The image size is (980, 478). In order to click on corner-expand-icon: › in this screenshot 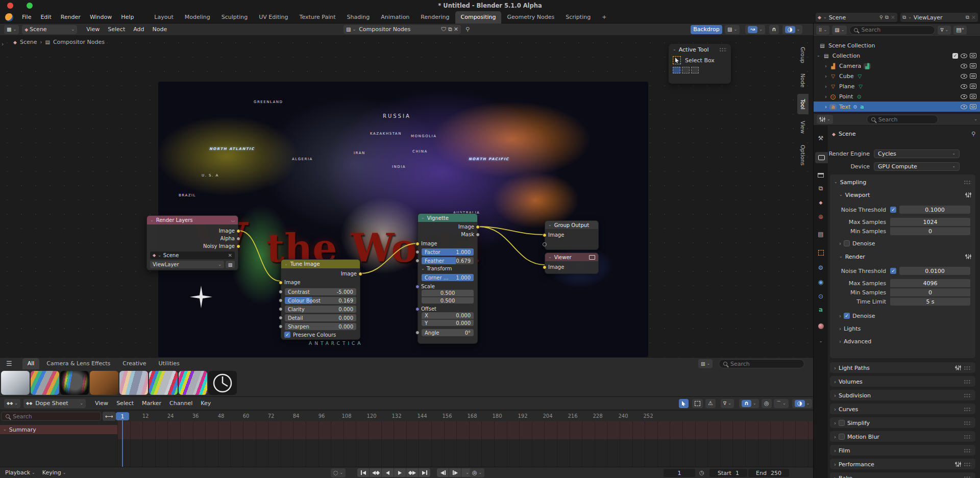, I will do `click(3, 44)`.